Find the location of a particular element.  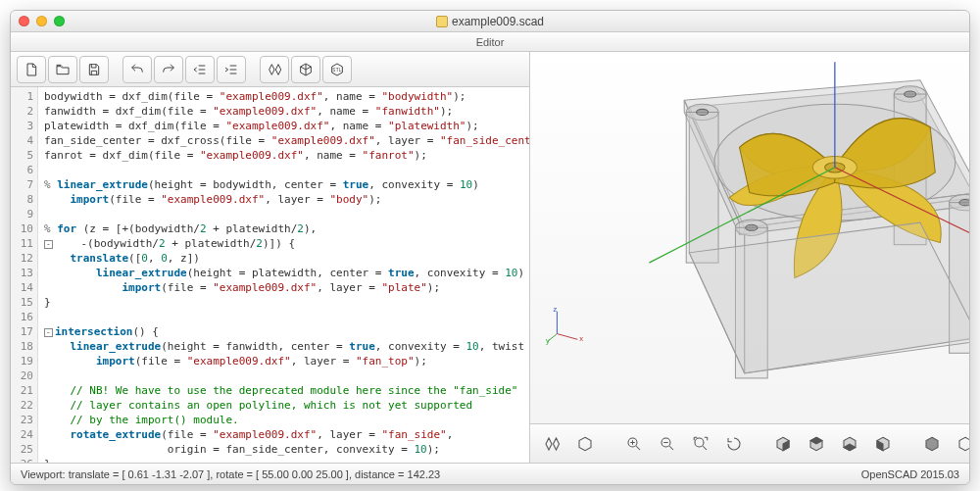

statusbar: Viewport: translate = [ 0.61 -1.31 -2.07… is located at coordinates (490, 473).